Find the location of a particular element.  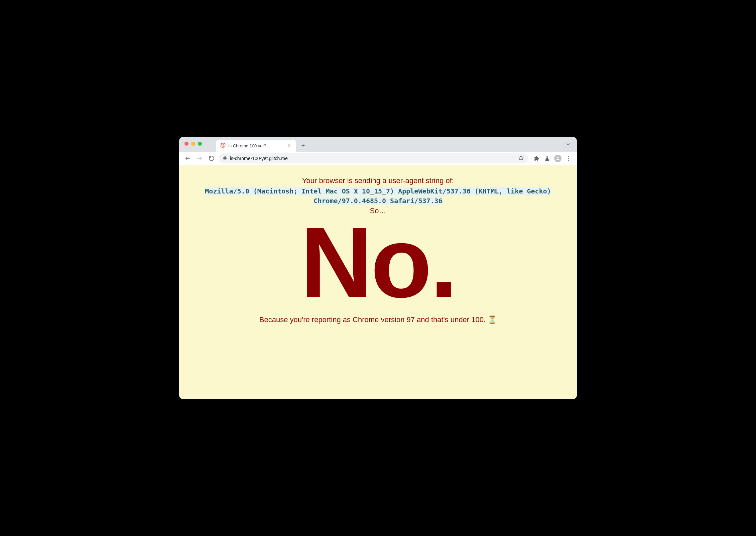

overflow-menu-button is located at coordinates (569, 158).